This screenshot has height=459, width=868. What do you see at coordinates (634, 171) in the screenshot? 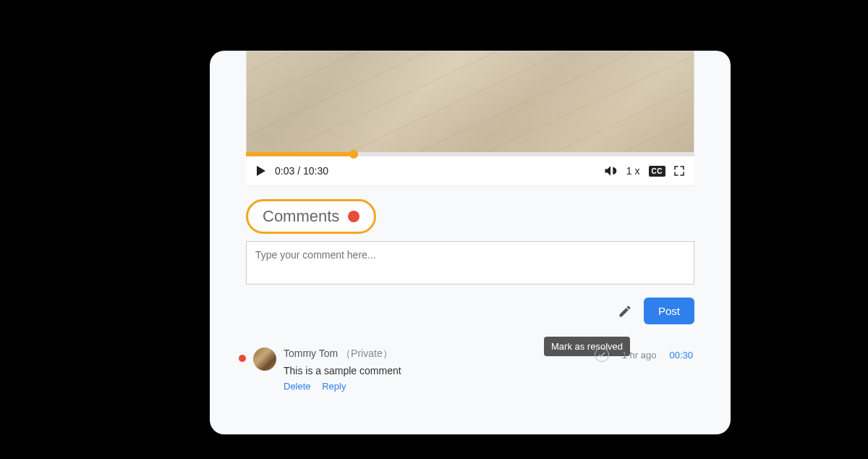
I see `playback-speed: 1 x` at bounding box center [634, 171].